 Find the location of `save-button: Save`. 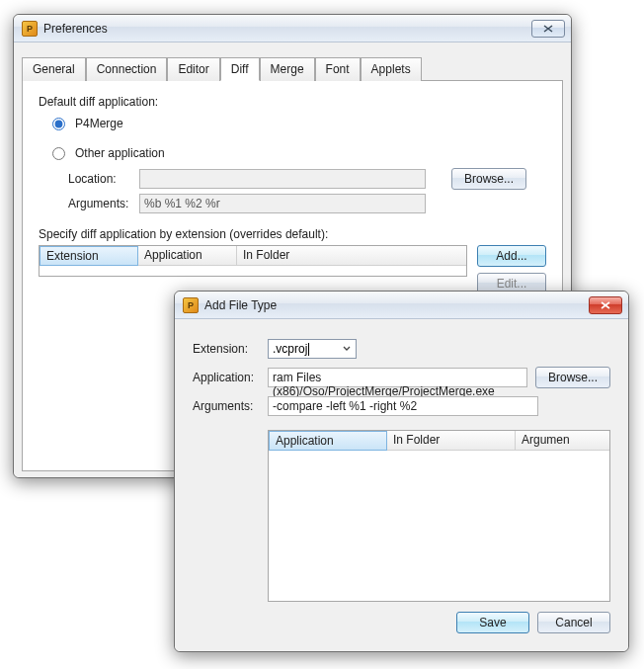

save-button: Save is located at coordinates (493, 623).